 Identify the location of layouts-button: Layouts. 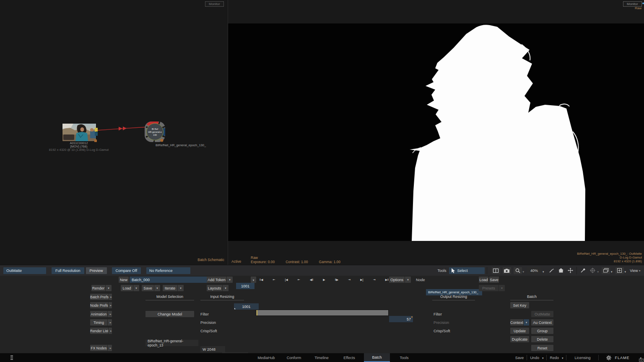
(218, 288).